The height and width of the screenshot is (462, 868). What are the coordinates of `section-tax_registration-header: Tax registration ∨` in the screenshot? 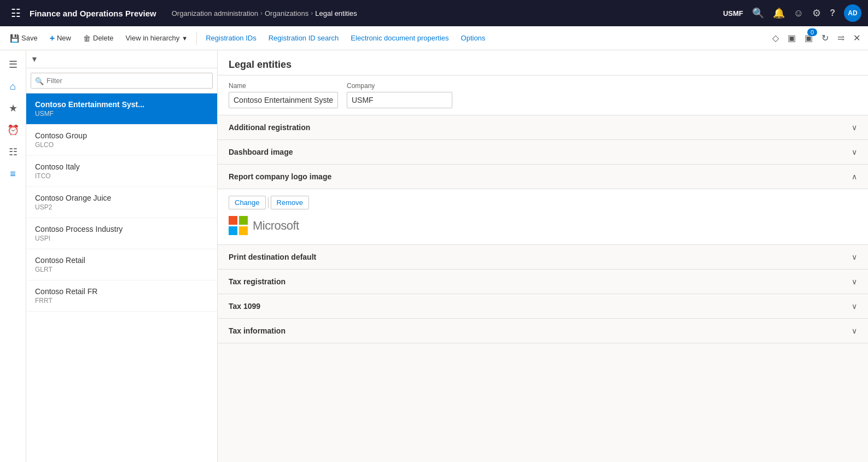 It's located at (543, 282).